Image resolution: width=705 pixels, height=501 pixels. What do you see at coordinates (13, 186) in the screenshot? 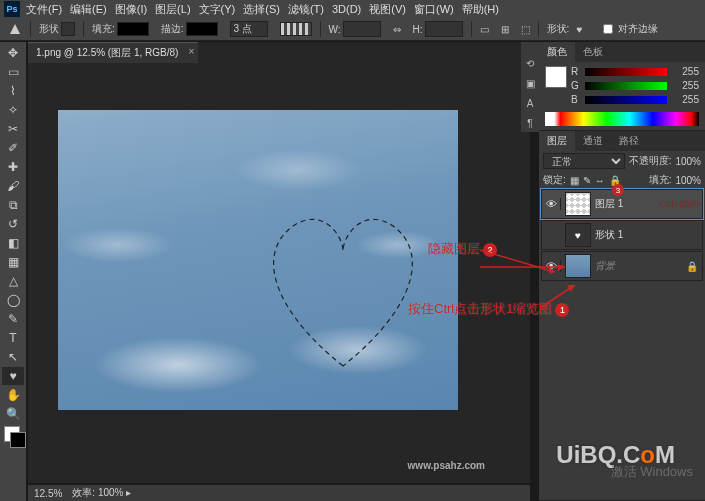
I see `brush-tool: 🖌` at bounding box center [13, 186].